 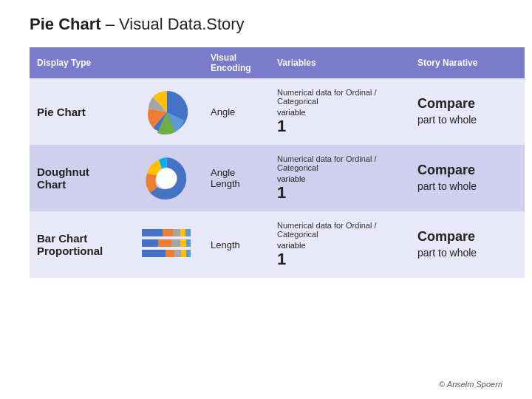 What do you see at coordinates (236, 63) in the screenshot?
I see `header-encoding: Visual Encoding` at bounding box center [236, 63].